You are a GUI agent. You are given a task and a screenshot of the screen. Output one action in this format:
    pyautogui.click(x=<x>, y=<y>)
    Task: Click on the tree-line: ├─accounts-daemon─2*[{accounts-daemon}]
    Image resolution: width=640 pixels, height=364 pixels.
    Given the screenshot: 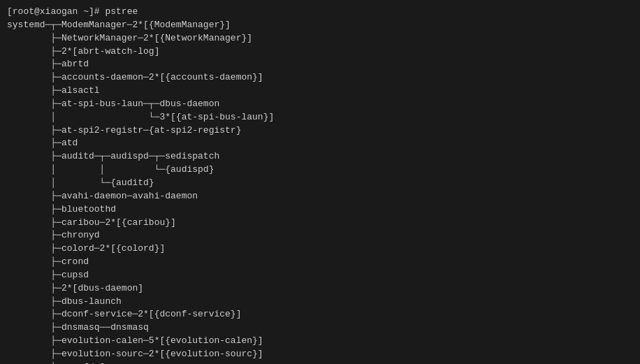 What is the action you would take?
    pyautogui.click(x=320, y=78)
    